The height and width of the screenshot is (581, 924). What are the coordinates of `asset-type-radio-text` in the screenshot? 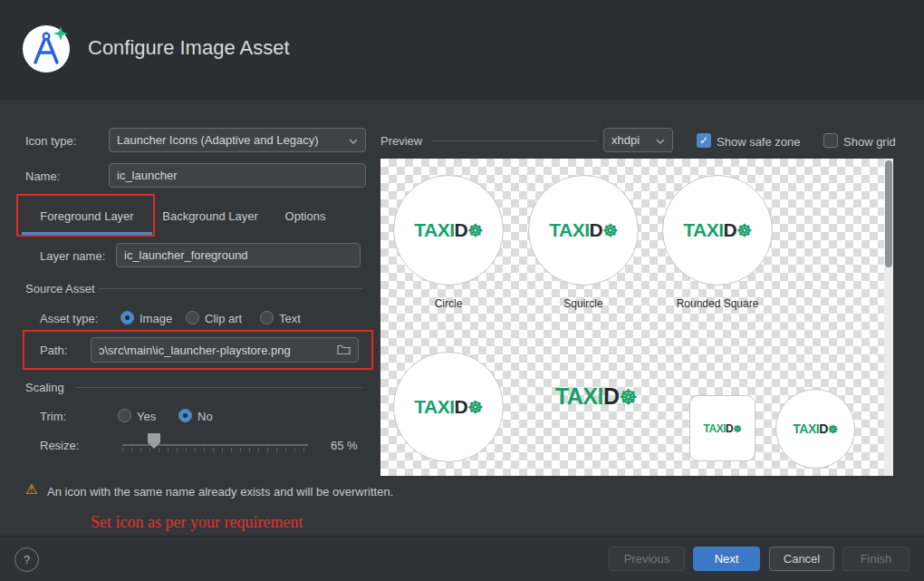 It's located at (266, 317).